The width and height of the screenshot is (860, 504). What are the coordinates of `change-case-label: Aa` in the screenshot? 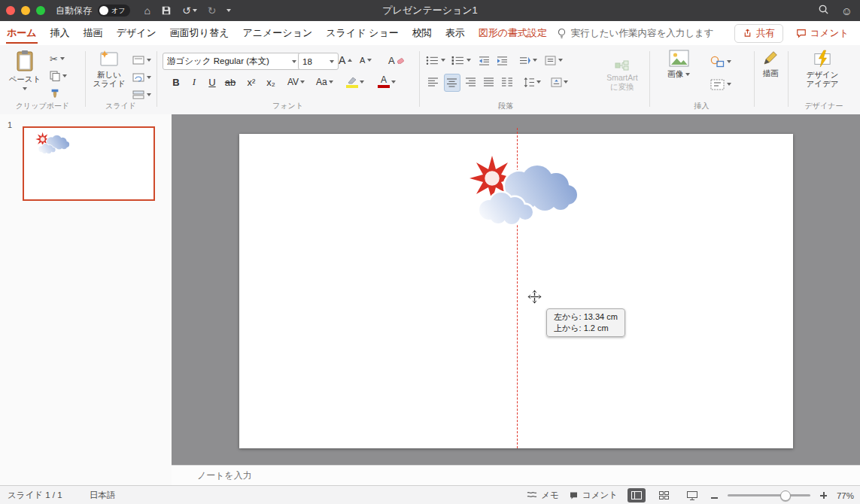 It's located at (322, 82).